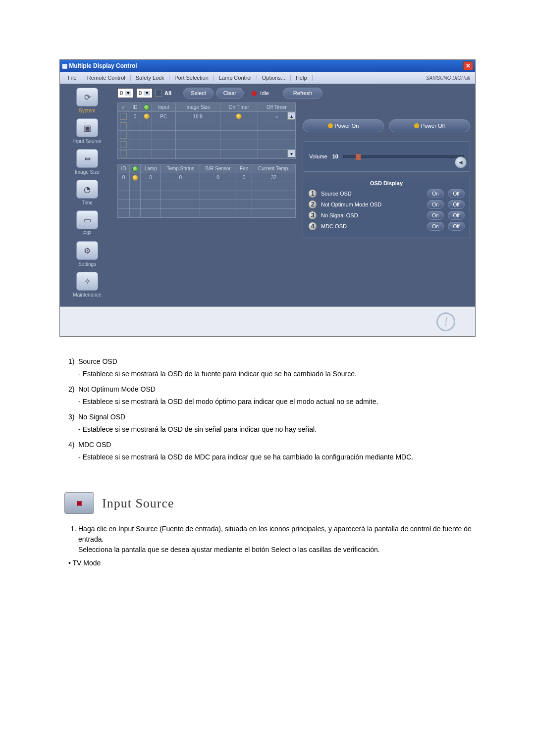 The width and height of the screenshot is (535, 756). I want to click on osd-row-not-optimum: 2 Not Optimum Mode OSD On Off, so click(386, 204).